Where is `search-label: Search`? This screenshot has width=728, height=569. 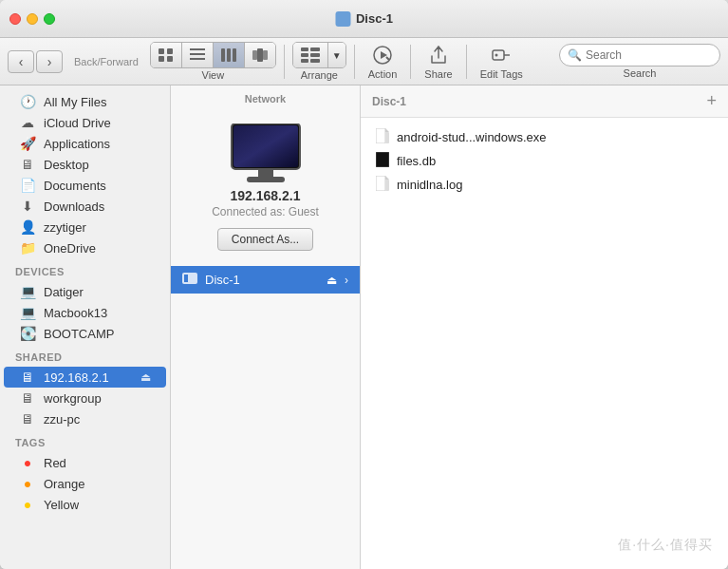
search-label: Search is located at coordinates (640, 73).